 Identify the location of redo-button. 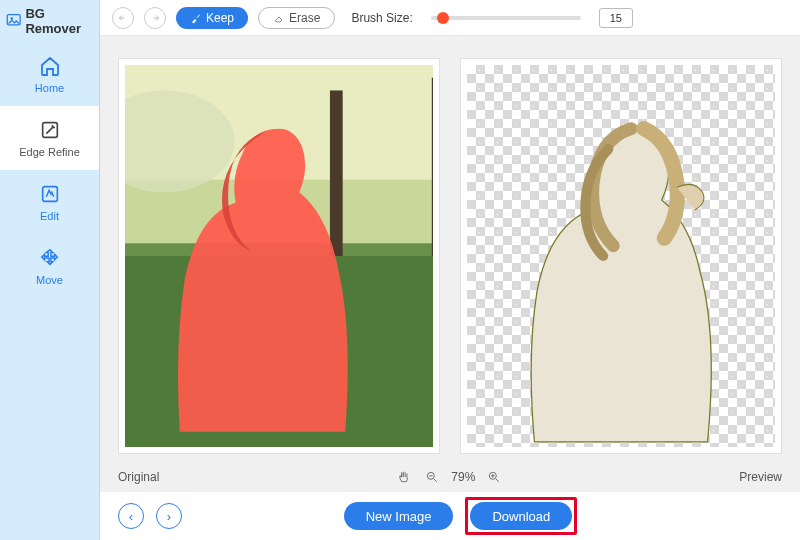
(155, 18).